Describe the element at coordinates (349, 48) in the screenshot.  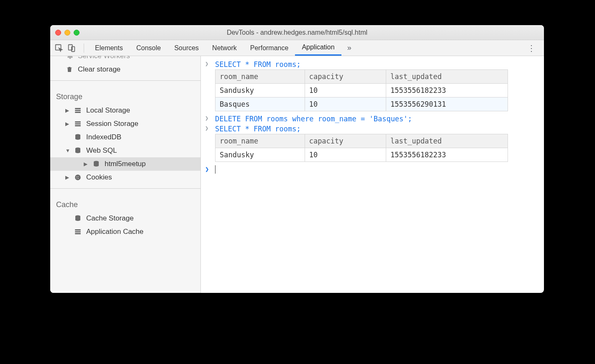
I see `tabs-overflow-button: »` at that location.